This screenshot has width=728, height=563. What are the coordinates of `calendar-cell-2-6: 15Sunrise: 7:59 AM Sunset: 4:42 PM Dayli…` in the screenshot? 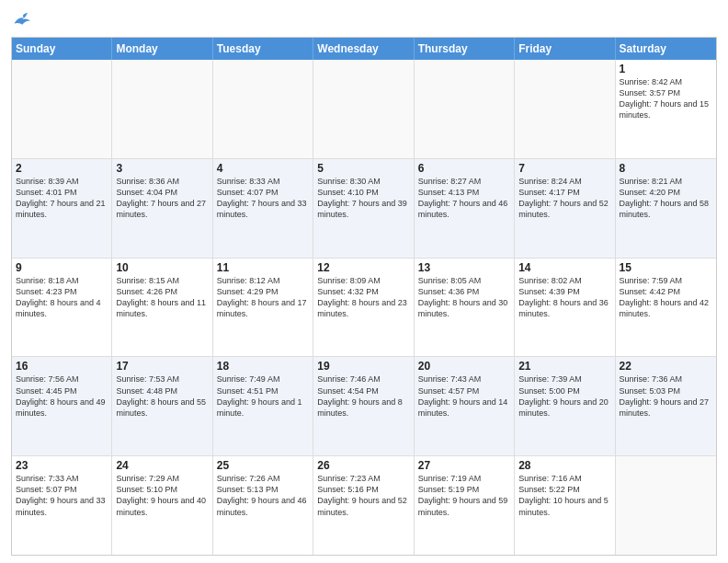 It's located at (665, 307).